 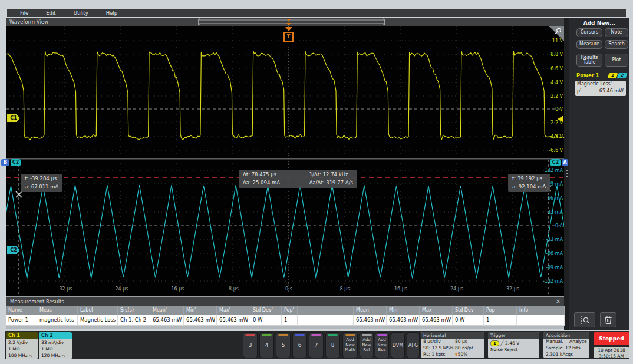 I want to click on trigger-mode: Noise Reject, so click(x=514, y=350).